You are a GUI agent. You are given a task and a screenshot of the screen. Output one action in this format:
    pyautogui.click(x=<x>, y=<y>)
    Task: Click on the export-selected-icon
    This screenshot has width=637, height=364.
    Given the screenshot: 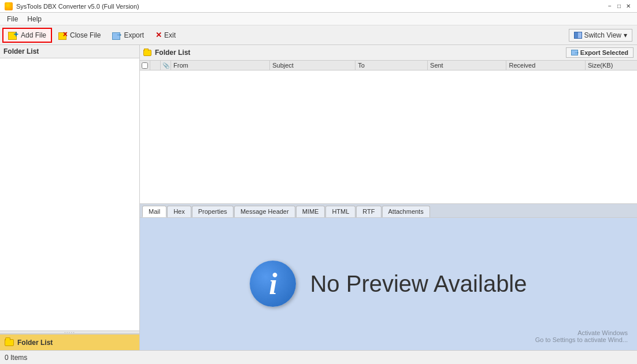 What is the action you would take?
    pyautogui.click(x=575, y=53)
    